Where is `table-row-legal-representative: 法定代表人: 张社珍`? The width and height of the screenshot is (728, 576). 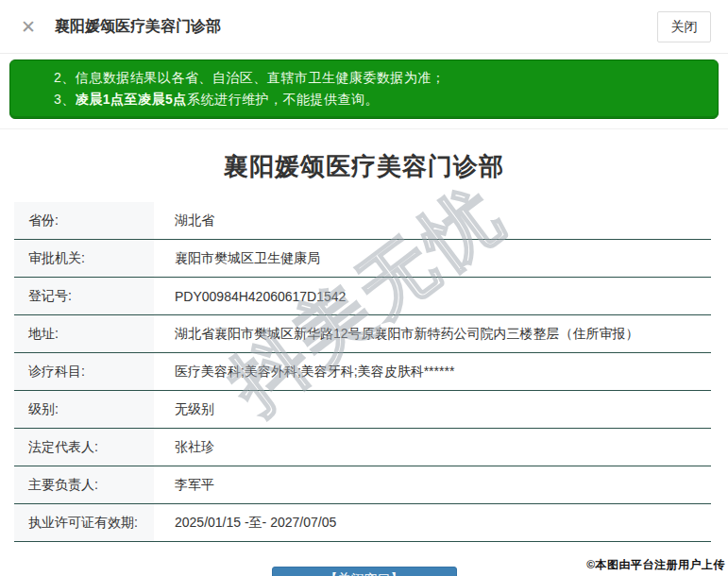
table-row-legal-representative: 法定代表人: 张社珍 is located at coordinates (363, 448).